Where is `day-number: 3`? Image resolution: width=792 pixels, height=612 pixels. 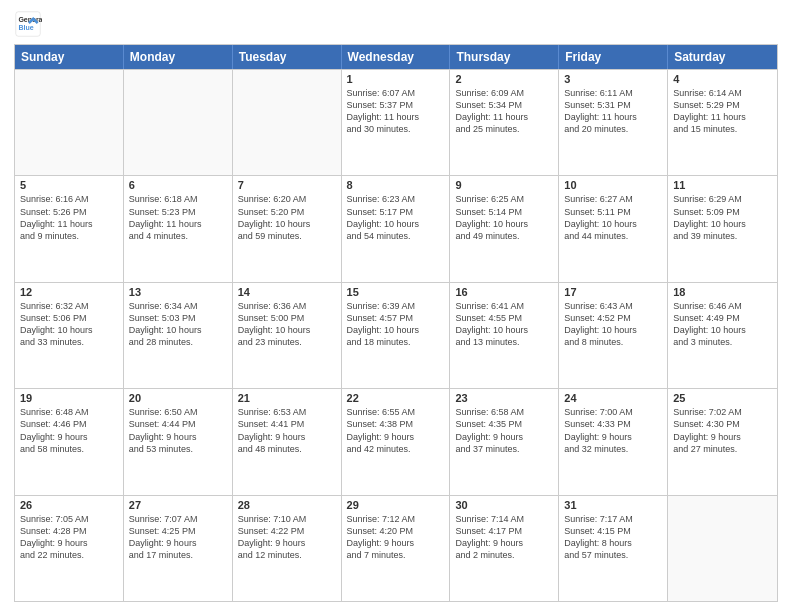
day-number: 3 is located at coordinates (613, 79).